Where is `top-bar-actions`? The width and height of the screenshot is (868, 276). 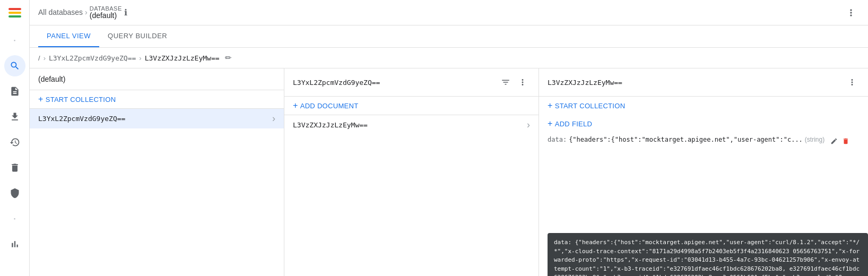
top-bar-actions is located at coordinates (851, 13).